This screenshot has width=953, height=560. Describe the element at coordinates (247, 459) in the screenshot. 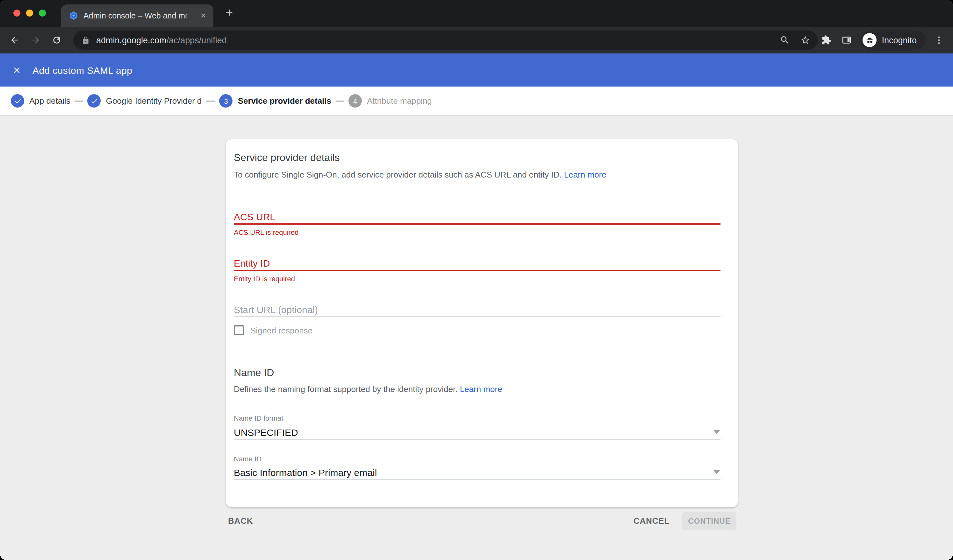

I see `name-id-label: Name ID` at that location.